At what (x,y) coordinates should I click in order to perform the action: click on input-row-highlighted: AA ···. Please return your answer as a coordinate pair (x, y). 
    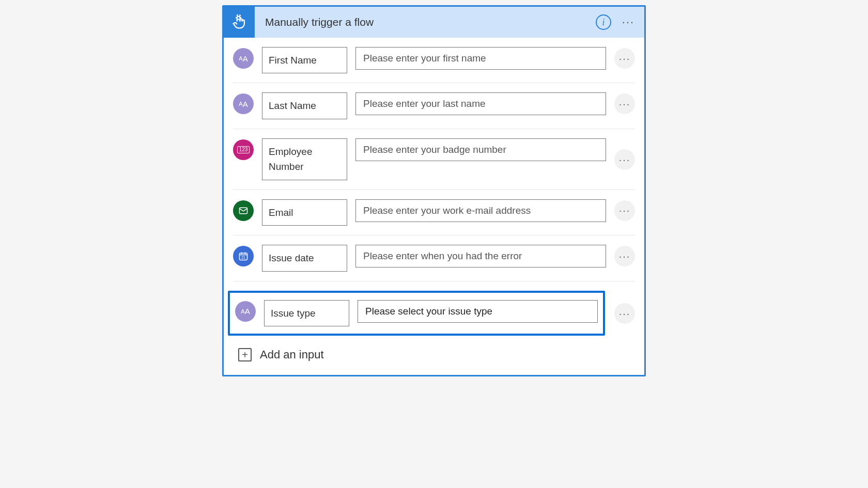
    Looking at the image, I should click on (434, 309).